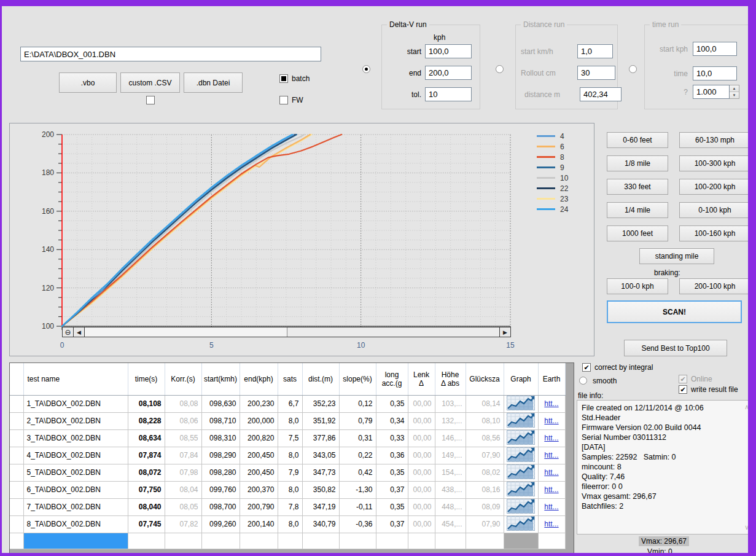  What do you see at coordinates (213, 82) in the screenshot?
I see `dbn-datei-button: .dbn Datei` at bounding box center [213, 82].